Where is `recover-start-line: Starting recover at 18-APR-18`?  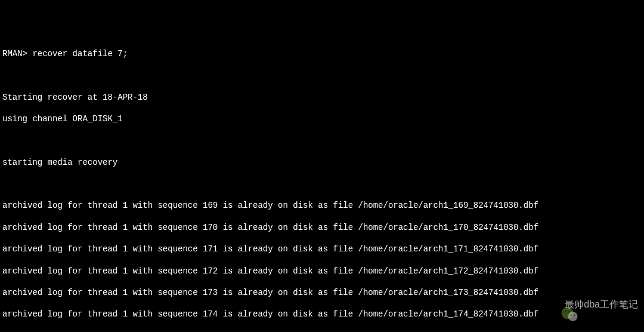
recover-start-line: Starting recover at 18-APR-18 is located at coordinates (322, 97).